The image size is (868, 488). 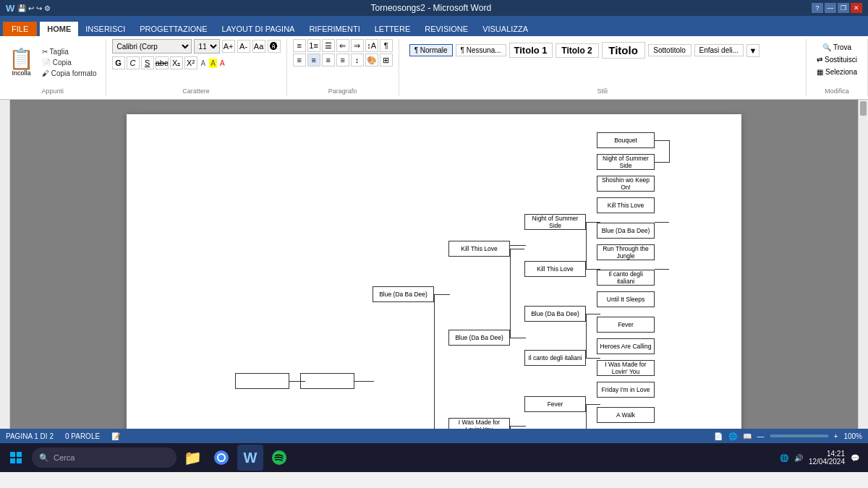 What do you see at coordinates (69, 62) in the screenshot?
I see `copia-button: 📄 Copia` at bounding box center [69, 62].